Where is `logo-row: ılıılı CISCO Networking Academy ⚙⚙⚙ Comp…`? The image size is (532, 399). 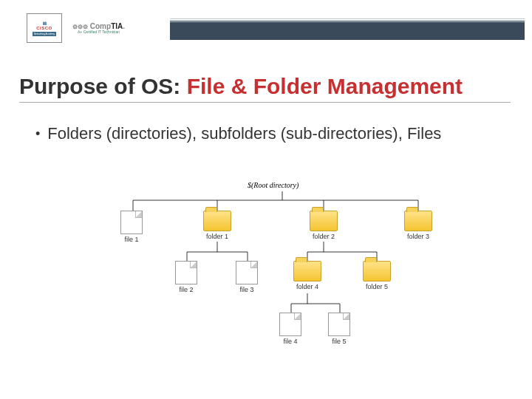 logo-row: ılıılı CISCO Networking Academy ⚙⚙⚙ Comp… is located at coordinates (75, 28).